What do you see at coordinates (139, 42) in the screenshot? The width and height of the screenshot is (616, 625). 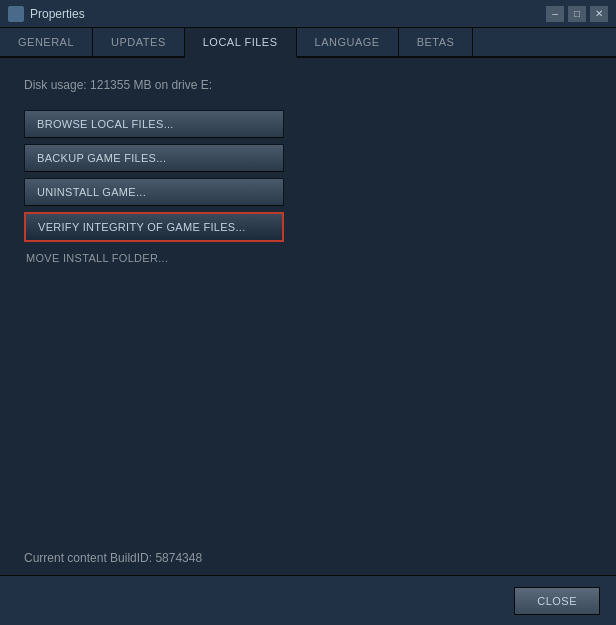 I see `tab-updates: UPDATES` at bounding box center [139, 42].